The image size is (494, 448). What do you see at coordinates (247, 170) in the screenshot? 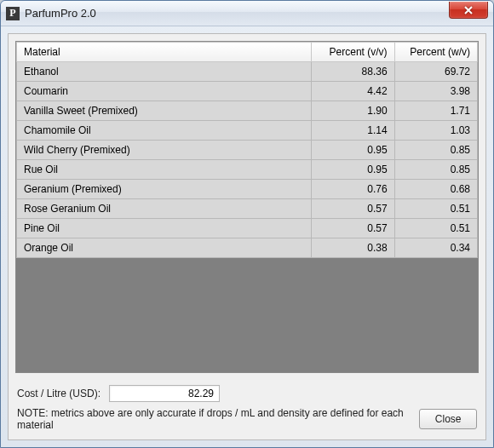
I see `table-row: Rue Oil0.950.85` at bounding box center [247, 170].